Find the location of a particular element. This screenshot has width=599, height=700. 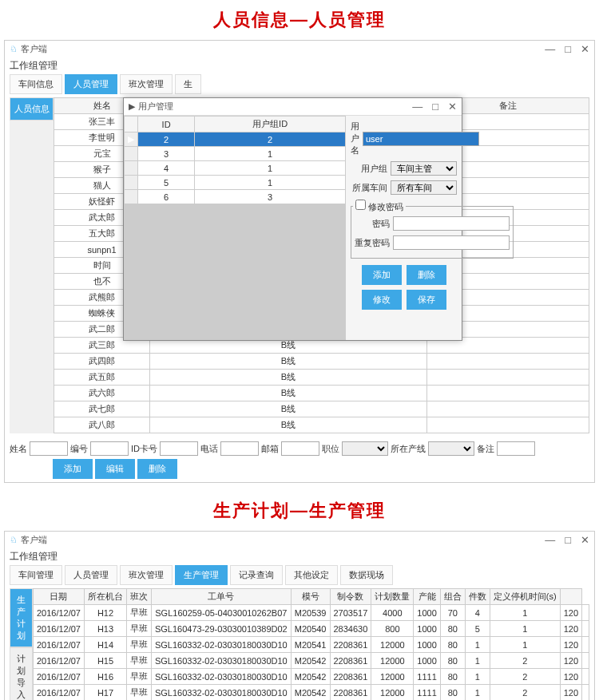

table-row: 武七郎B线 is located at coordinates (322, 409).